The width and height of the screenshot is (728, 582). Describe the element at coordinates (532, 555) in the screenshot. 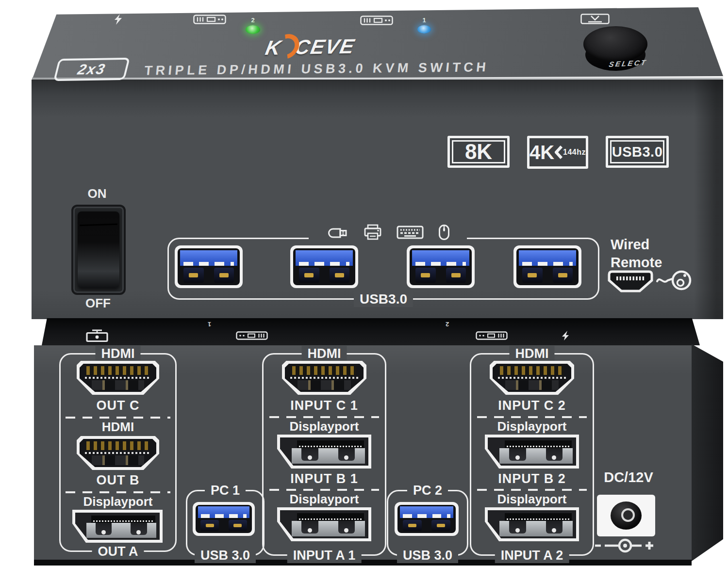

I see `input-a2-label: INPUT A 2` at that location.